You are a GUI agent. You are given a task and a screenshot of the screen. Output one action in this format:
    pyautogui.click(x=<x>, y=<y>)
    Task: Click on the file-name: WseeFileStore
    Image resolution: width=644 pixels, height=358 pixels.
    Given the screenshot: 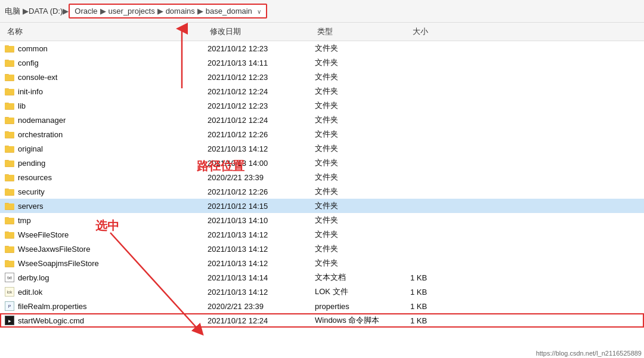 What is the action you would take?
    pyautogui.click(x=43, y=235)
    